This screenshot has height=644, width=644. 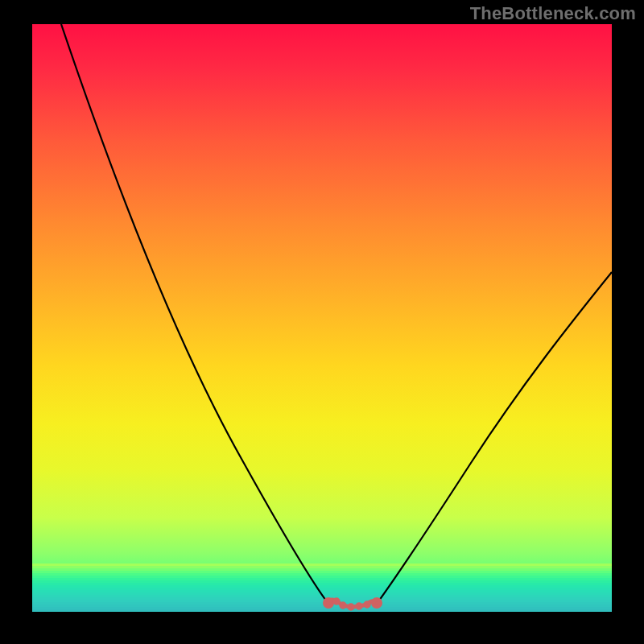 What do you see at coordinates (553, 14) in the screenshot?
I see `watermark-text: TheBottleneck.com` at bounding box center [553, 14].